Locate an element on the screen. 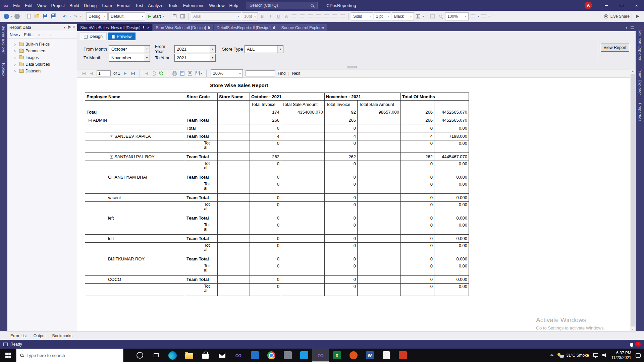  close-button: × is located at coordinates (637, 5).